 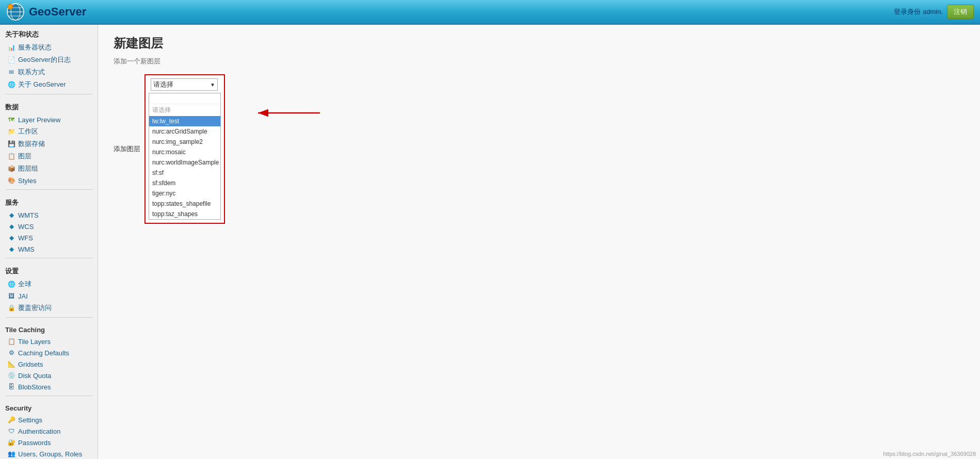 What do you see at coordinates (11, 60) in the screenshot?
I see `doc-icon: 📄` at bounding box center [11, 60].